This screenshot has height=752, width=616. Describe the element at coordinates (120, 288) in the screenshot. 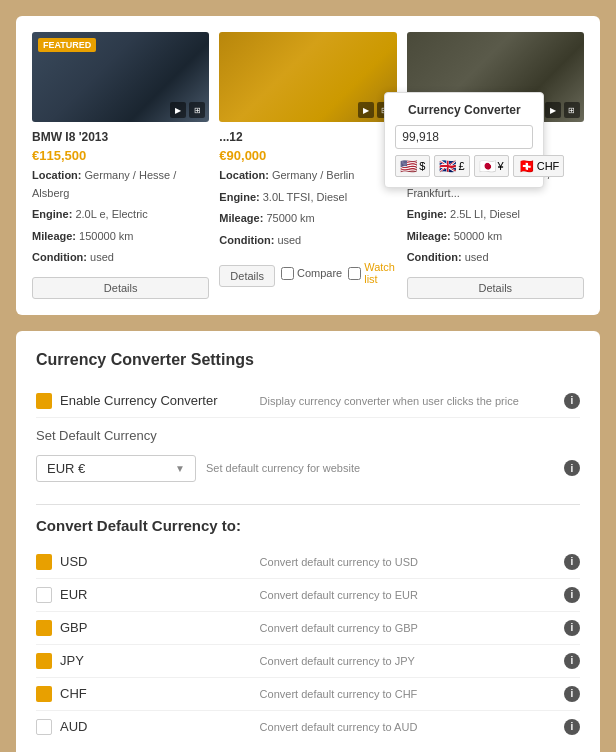

I see `details-button-bmw: Details` at that location.